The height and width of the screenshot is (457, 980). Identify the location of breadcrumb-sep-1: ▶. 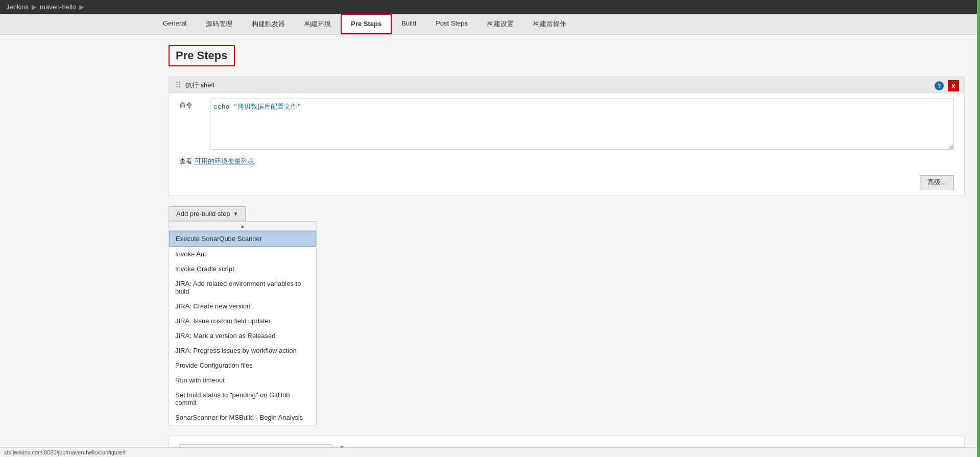
(34, 7).